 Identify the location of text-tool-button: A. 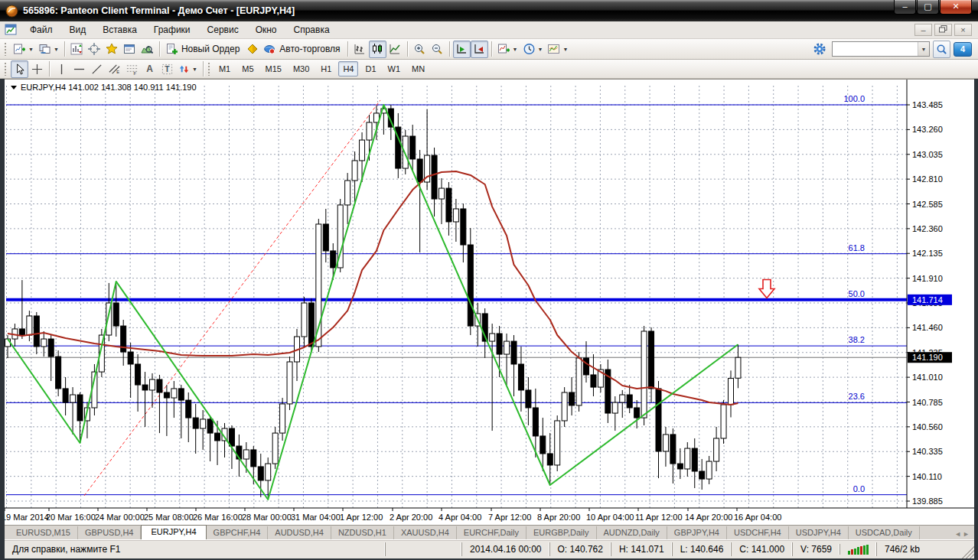
(150, 69).